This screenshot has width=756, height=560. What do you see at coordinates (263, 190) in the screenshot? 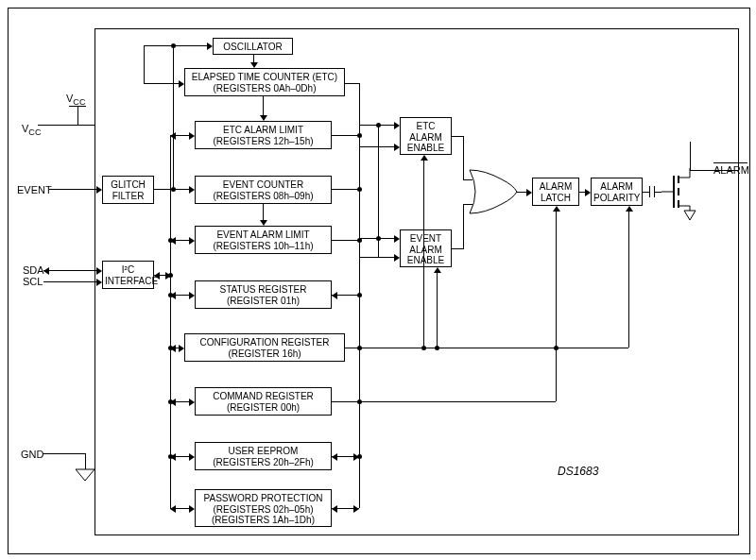
I see `event-counter-block: EVENT COUNTER(REGISTERS 08h–09h)` at bounding box center [263, 190].